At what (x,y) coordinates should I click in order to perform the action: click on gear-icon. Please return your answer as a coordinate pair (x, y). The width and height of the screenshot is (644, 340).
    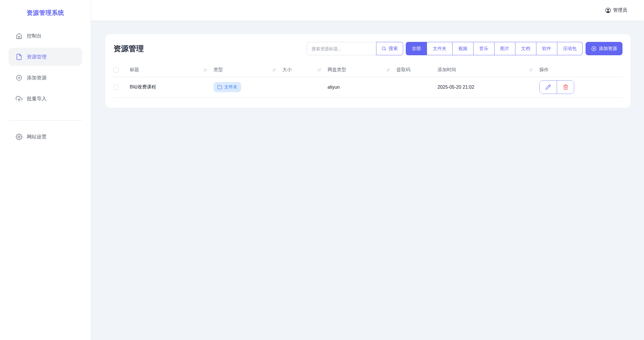
    Looking at the image, I should click on (19, 137).